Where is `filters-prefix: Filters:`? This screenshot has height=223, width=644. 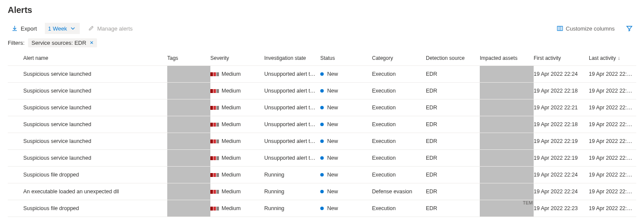
filters-prefix: Filters: is located at coordinates (16, 43).